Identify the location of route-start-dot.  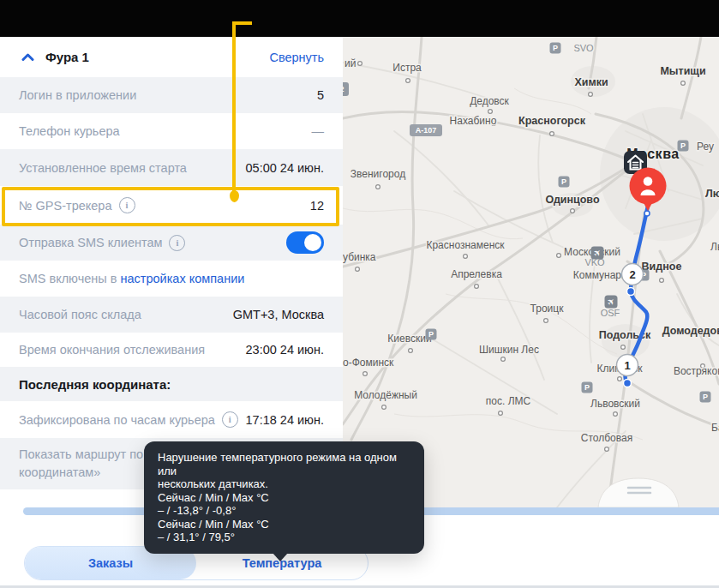
(647, 213).